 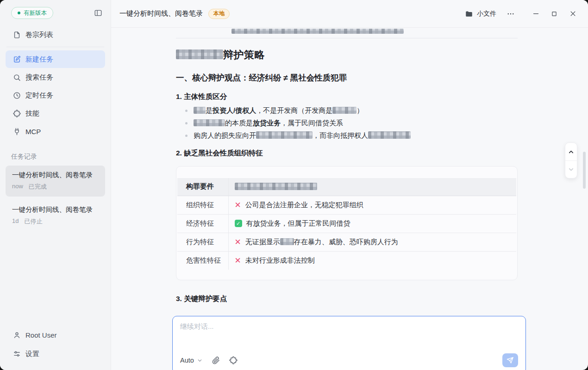 I want to click on row-label: 危害性特征, so click(x=203, y=260).